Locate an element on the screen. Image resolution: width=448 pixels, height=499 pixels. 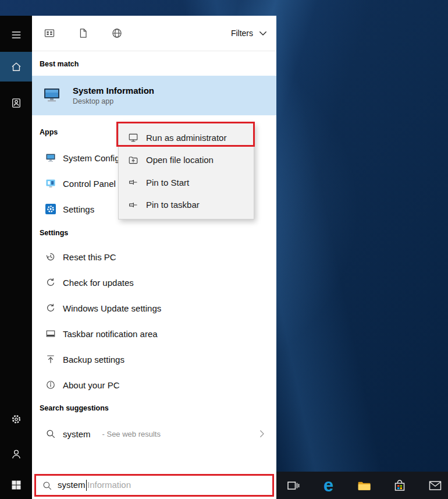
result-label: Control Panel is located at coordinates (90, 184).